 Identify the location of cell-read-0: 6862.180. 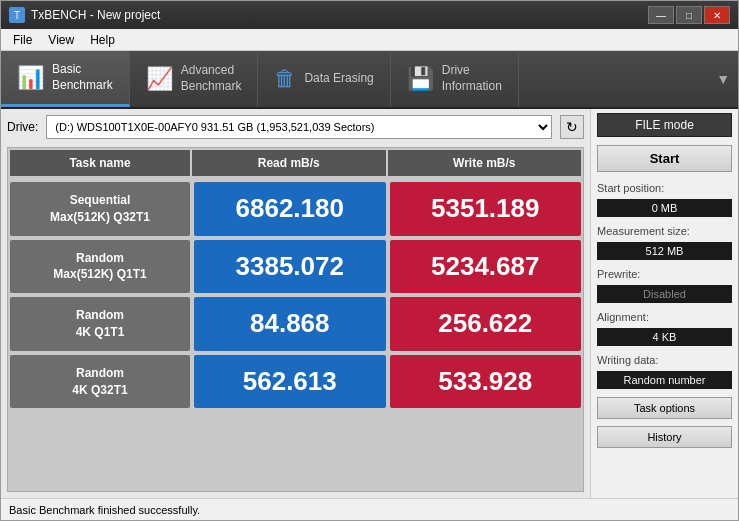
(290, 209).